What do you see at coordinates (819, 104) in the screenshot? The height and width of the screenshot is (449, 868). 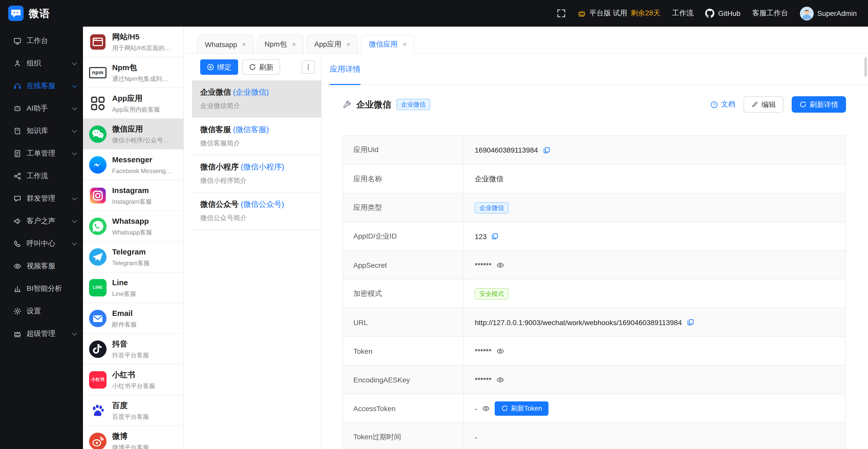 I see `refresh-detail-button: 刷新详情` at bounding box center [819, 104].